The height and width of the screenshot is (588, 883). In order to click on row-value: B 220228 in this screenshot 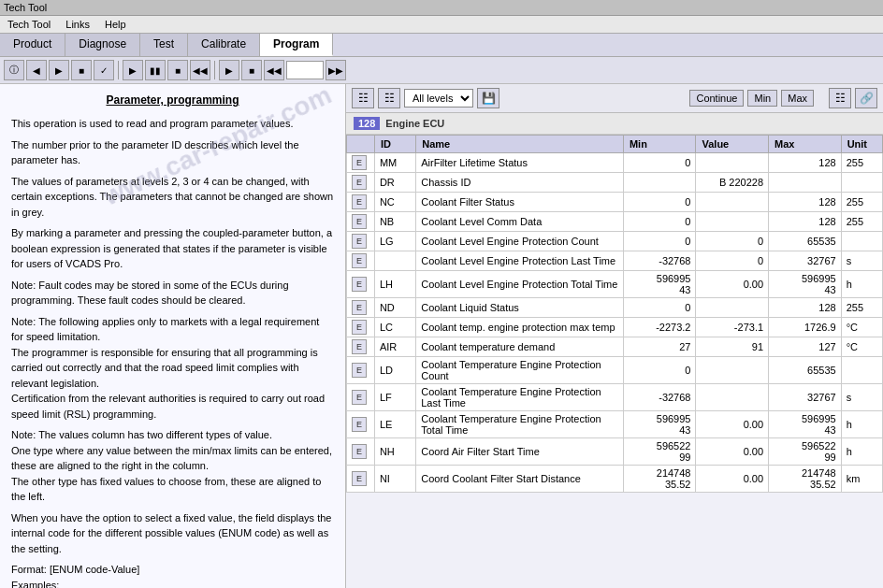, I will do `click(732, 183)`.